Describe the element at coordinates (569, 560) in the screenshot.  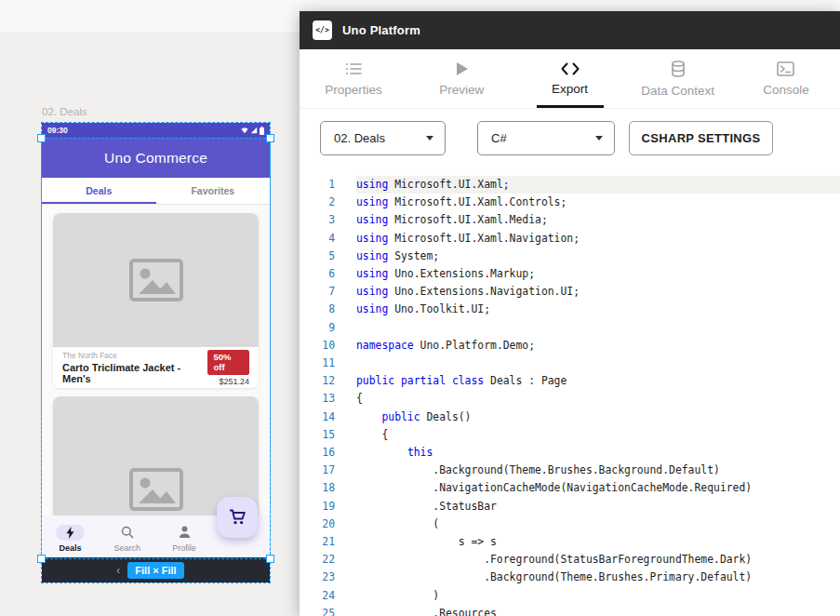
I see `code-line: 22 .Foreground(StatusBarForegroundTheme.…` at that location.